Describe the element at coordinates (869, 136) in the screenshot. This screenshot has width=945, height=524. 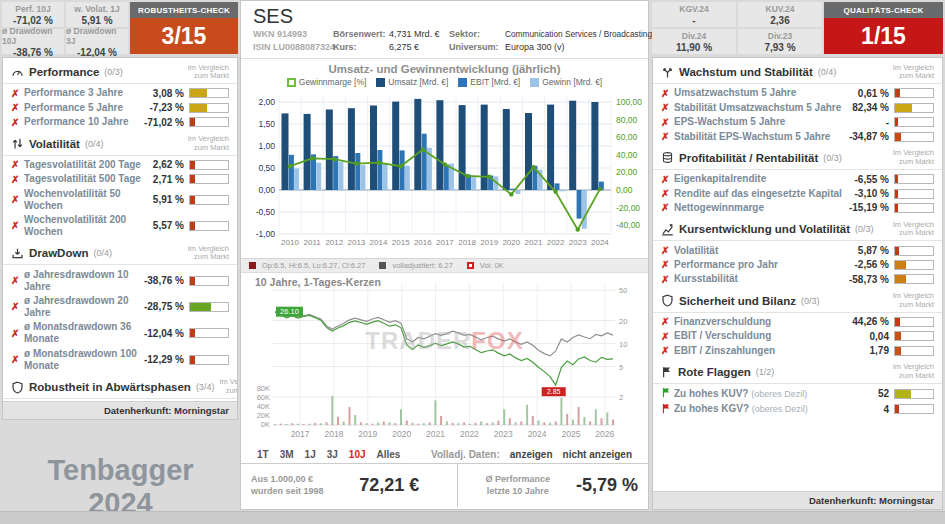
I see `metric-value: -34,87 %` at that location.